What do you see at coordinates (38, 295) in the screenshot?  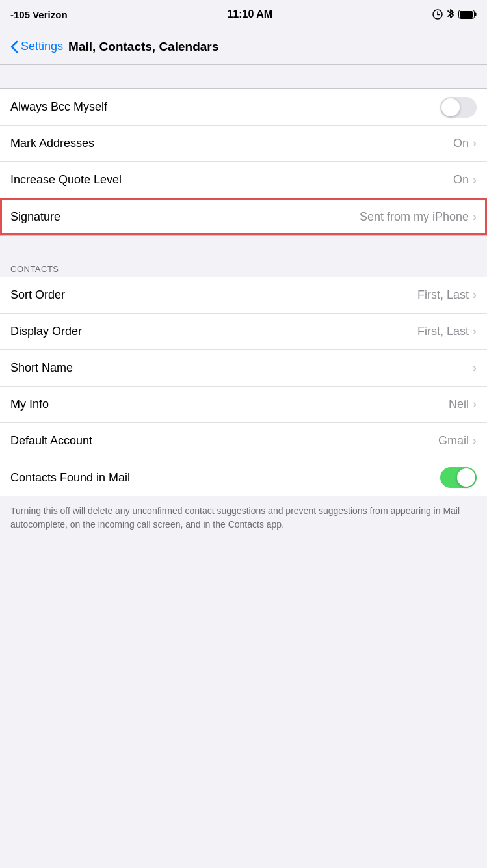 I see `sort-order-label: Sort Order` at bounding box center [38, 295].